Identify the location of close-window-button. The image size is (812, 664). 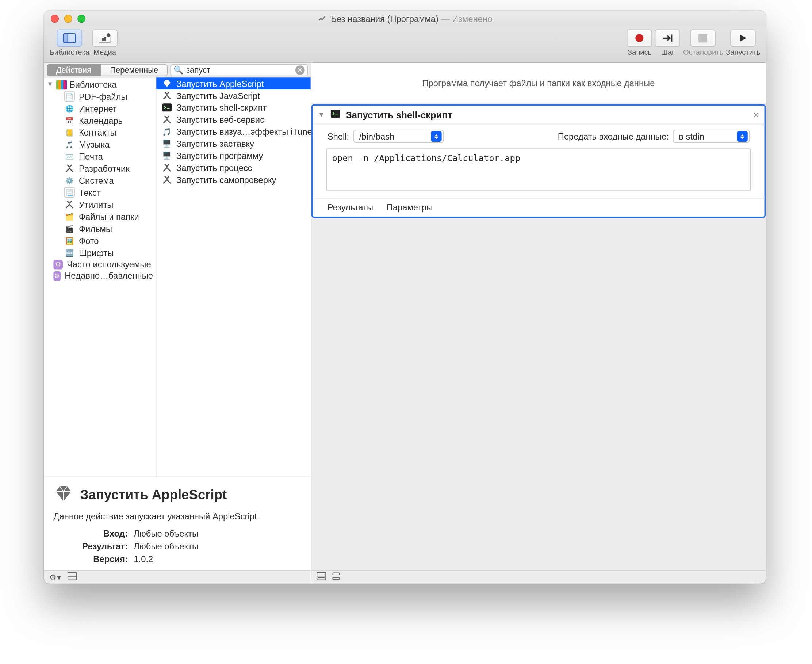
(55, 18).